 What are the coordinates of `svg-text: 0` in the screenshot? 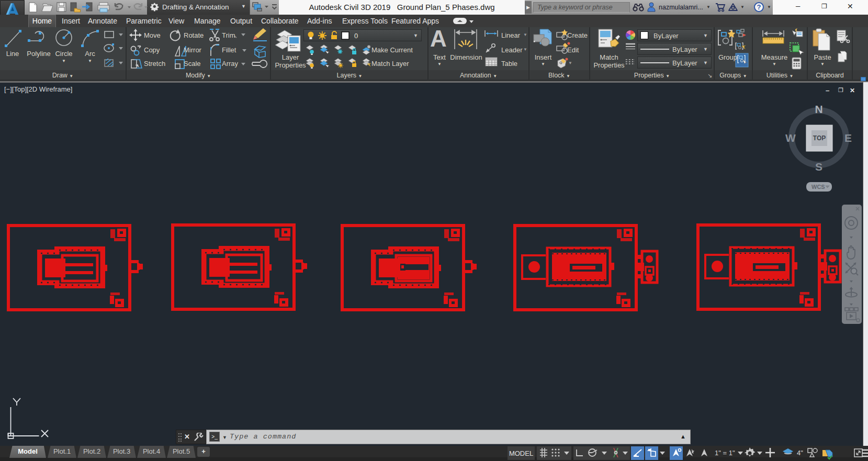 It's located at (356, 36).